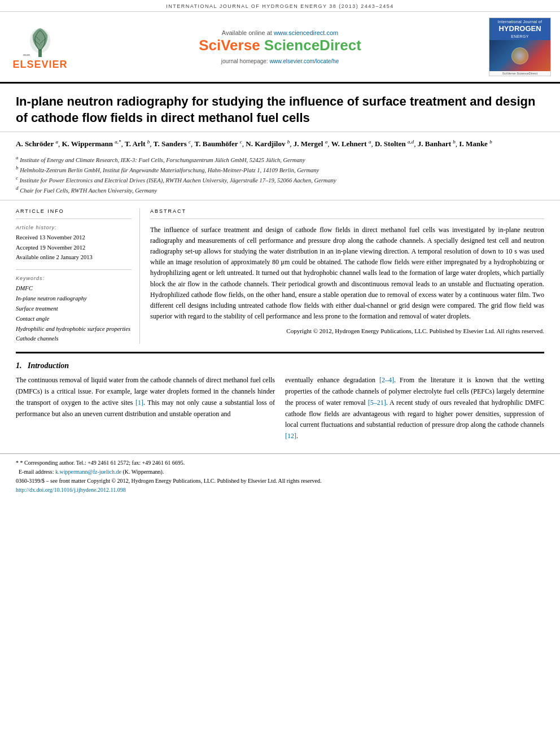 This screenshot has height=747, width=560. Describe the element at coordinates (304, 61) in the screenshot. I see `journal-homepage-link: www.elsevier.com/locate/he` at that location.